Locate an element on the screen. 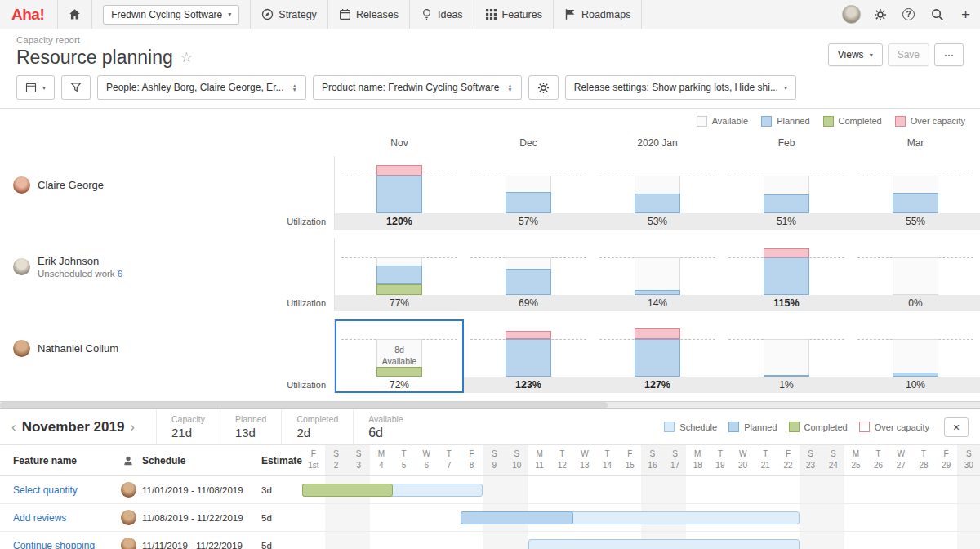 The width and height of the screenshot is (980, 549). prev-month-button: ‹ is located at coordinates (14, 427).